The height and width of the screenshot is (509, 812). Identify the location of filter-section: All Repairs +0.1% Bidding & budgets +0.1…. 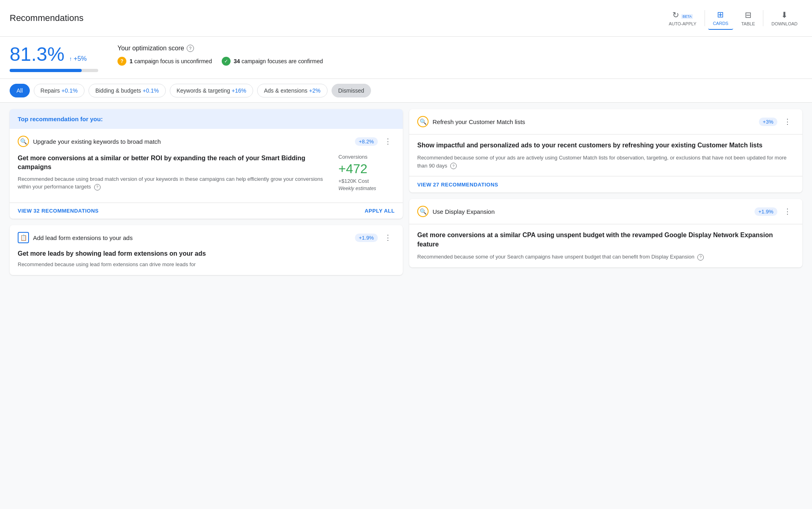
(406, 91).